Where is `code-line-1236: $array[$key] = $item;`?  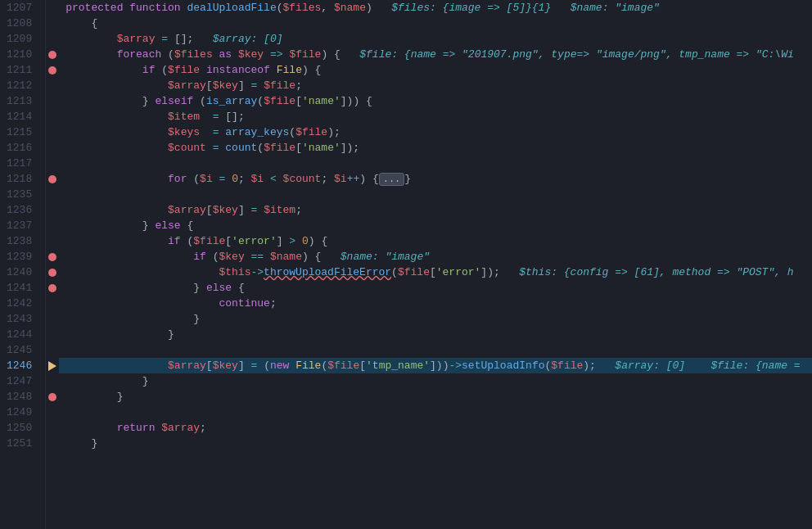
code-line-1236: $array[$key] = $item; is located at coordinates (435, 210).